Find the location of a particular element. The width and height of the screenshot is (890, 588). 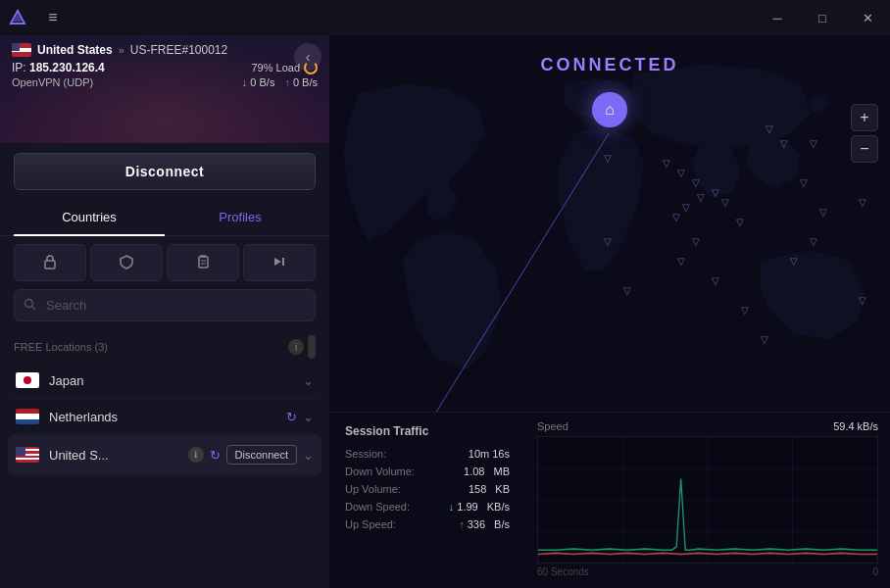

chart-end-label: 0 is located at coordinates (875, 572).